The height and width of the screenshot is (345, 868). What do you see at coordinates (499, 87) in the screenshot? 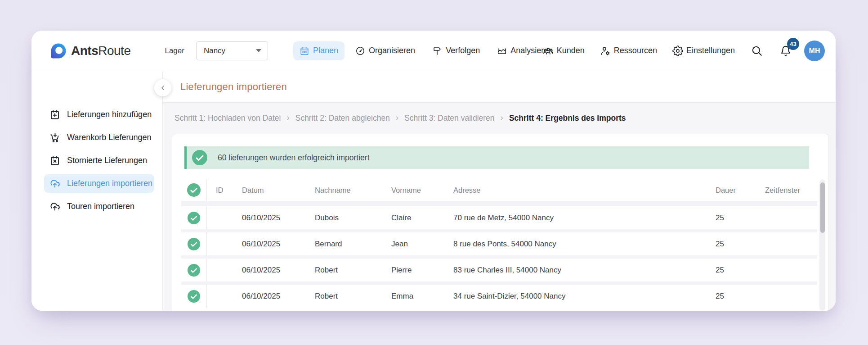
I see `page-header: Lieferungen importieren` at bounding box center [499, 87].